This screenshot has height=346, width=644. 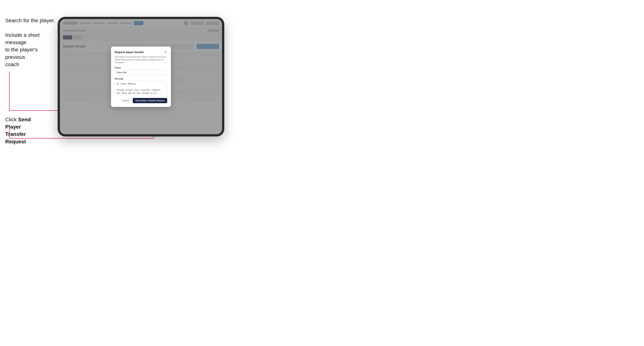 I want to click on player-search-input, so click(x=141, y=72).